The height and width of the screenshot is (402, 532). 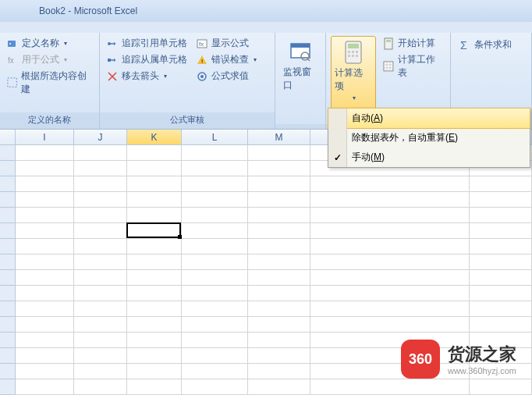 I want to click on col-header-l: L, so click(x=215, y=137).